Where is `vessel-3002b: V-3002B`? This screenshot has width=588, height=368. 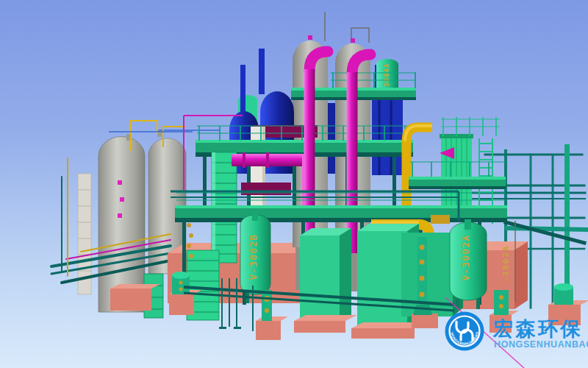 vessel-3002b: V-3002B is located at coordinates (256, 258).